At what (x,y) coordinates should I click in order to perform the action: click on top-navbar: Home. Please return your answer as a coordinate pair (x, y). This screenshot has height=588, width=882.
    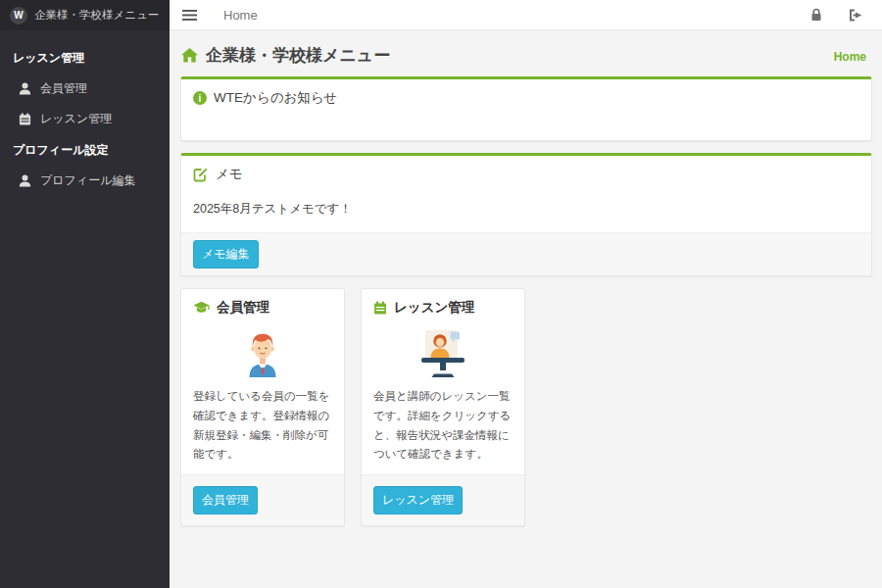
    Looking at the image, I should click on (525, 16).